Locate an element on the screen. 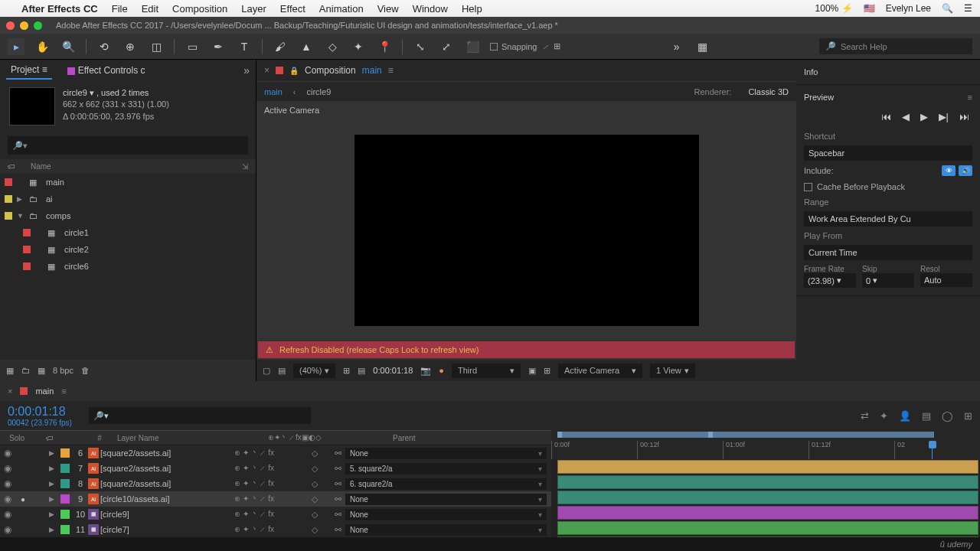  fast-preview-icon: ▤ is located at coordinates (361, 370).